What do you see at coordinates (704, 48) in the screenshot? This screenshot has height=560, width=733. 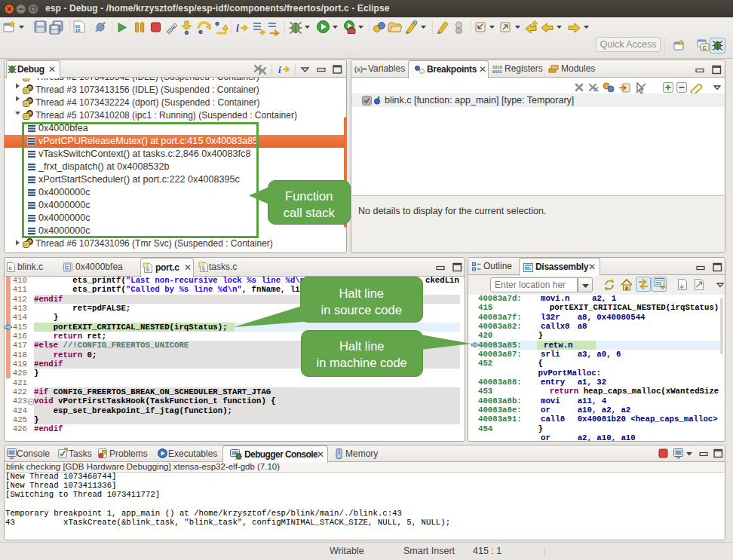 I see `svg-text: C` at bounding box center [704, 48].